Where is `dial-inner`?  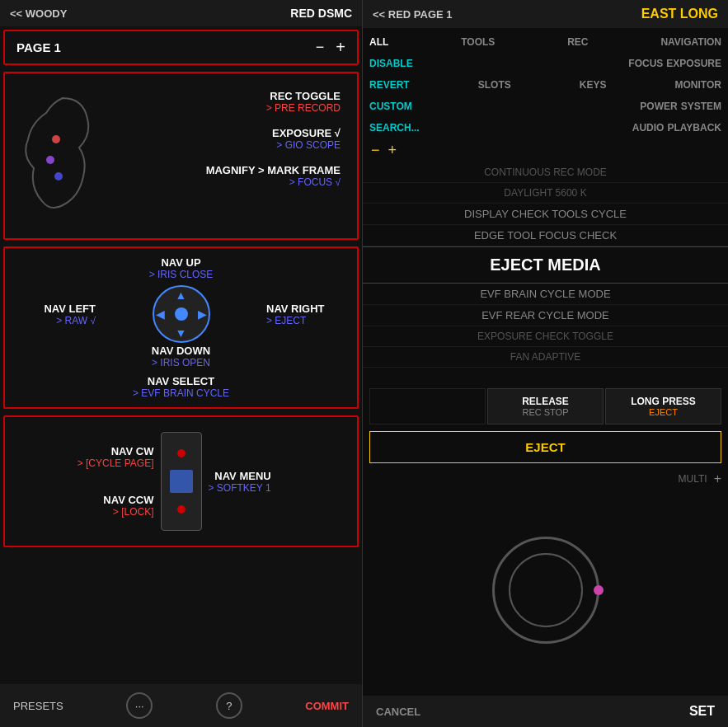
dial-inner is located at coordinates (546, 590).